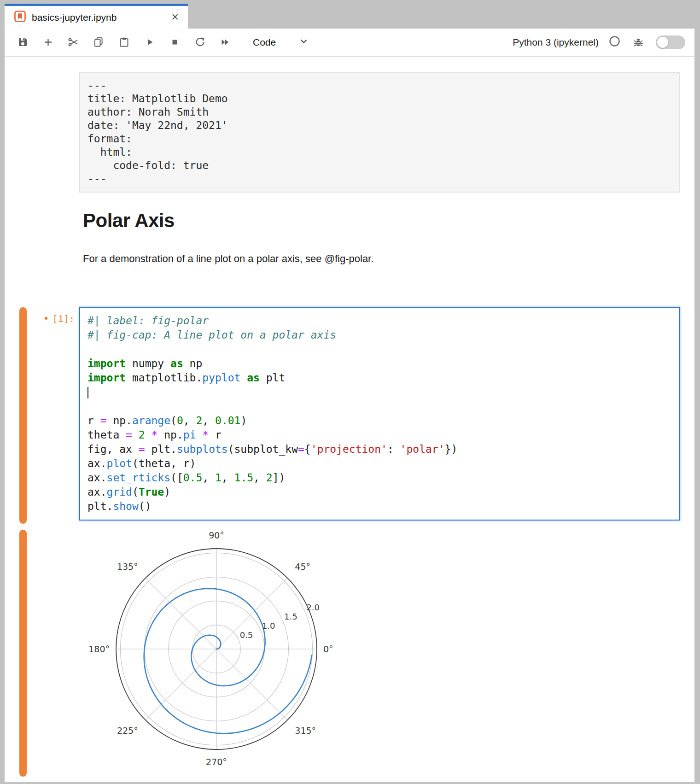 This screenshot has height=784, width=700. I want to click on code-token: True, so click(151, 492).